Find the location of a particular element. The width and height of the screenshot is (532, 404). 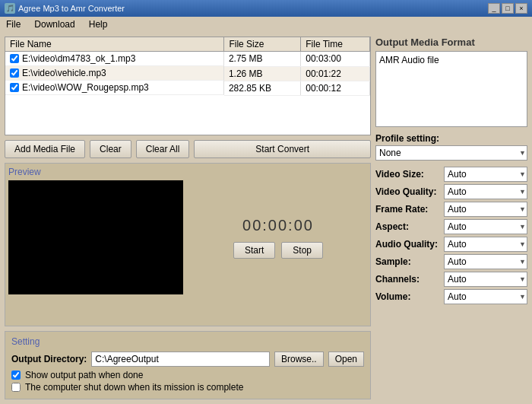

clear-all-button: Clear All is located at coordinates (163, 149).